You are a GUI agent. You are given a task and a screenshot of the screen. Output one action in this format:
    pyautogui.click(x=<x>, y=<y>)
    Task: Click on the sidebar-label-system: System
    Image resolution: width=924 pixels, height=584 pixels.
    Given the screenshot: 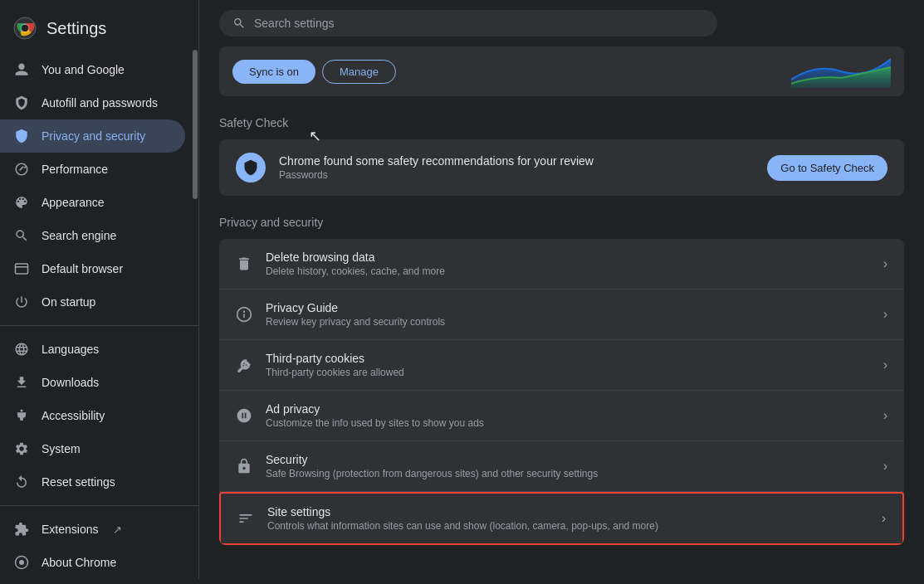 What is the action you would take?
    pyautogui.click(x=61, y=449)
    